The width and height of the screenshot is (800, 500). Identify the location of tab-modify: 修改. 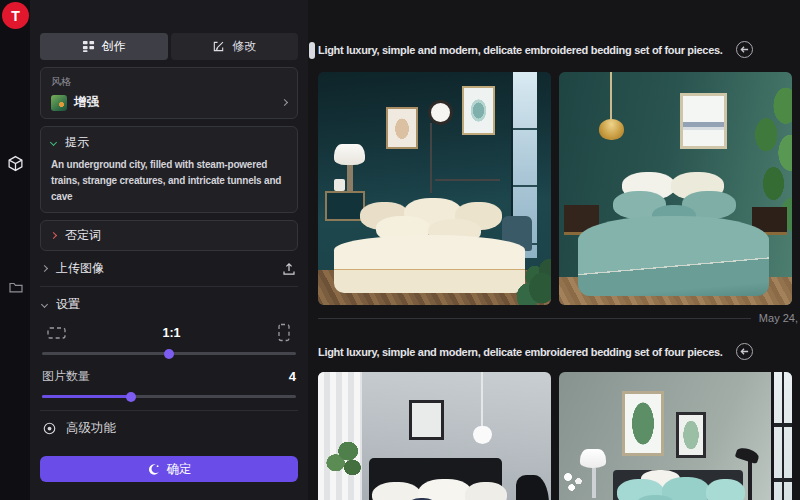
(235, 46).